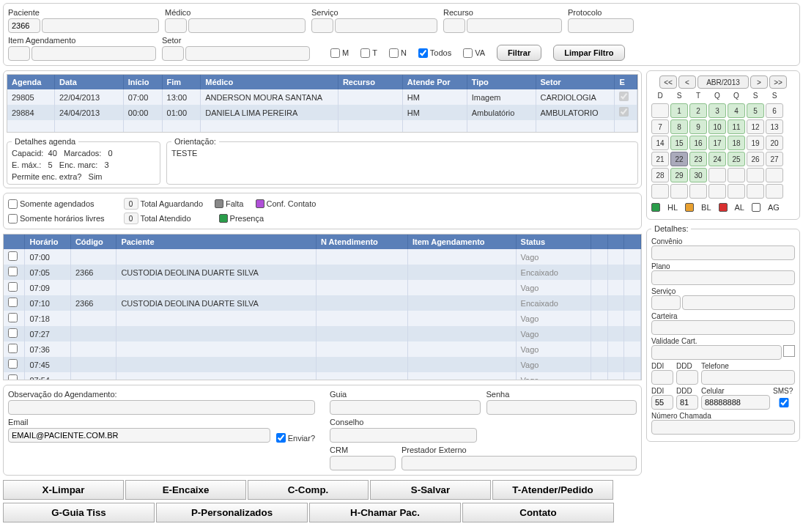 The height and width of the screenshot is (532, 803). I want to click on limpar-filtro-button: Limpar Filtro, so click(589, 53).